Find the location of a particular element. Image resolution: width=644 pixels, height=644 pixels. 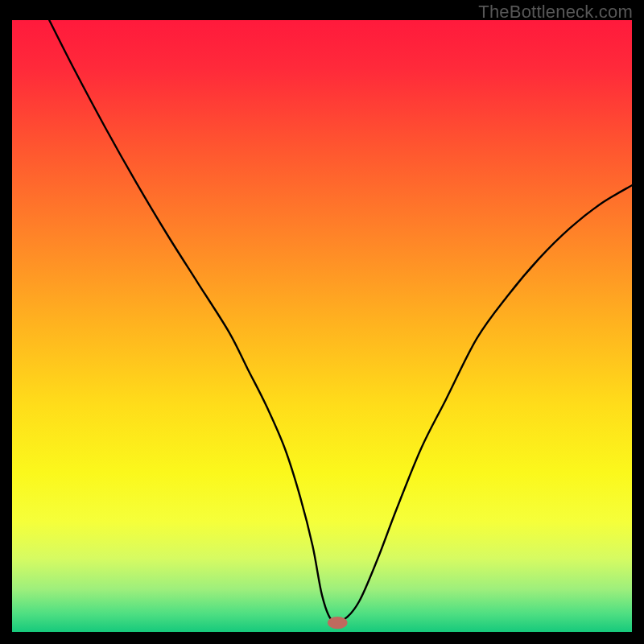

optimal-point-marker is located at coordinates (338, 623).